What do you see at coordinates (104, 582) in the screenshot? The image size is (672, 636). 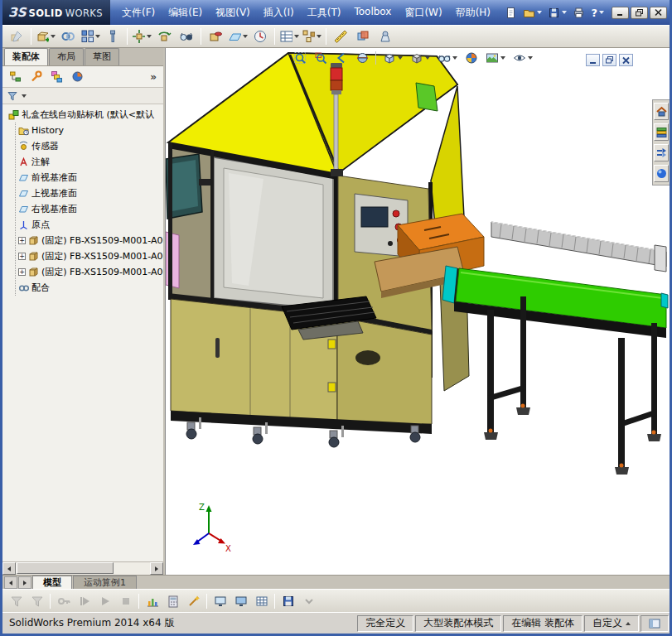 I see `motion-study-tab: 运动算例1` at bounding box center [104, 582].